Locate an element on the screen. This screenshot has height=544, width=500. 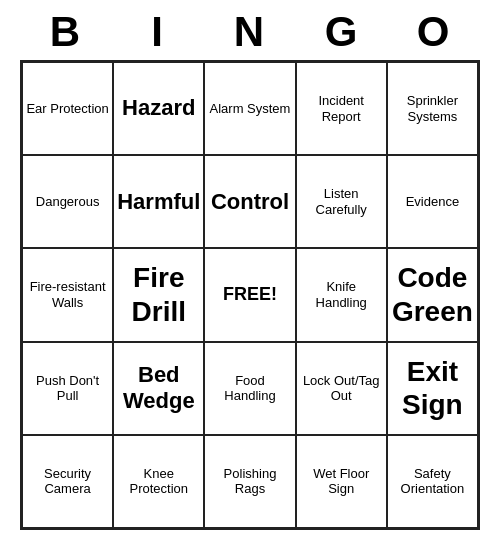
bingo-title: B I N G O is located at coordinates (250, 30).